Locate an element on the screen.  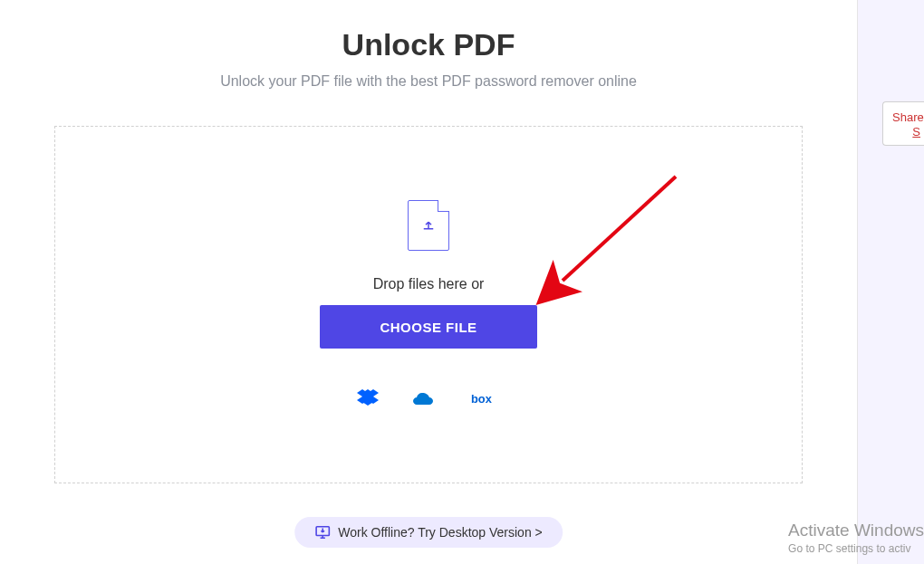
desktop-version-link: Work Offline? Try Desktop Version > is located at coordinates (428, 532).